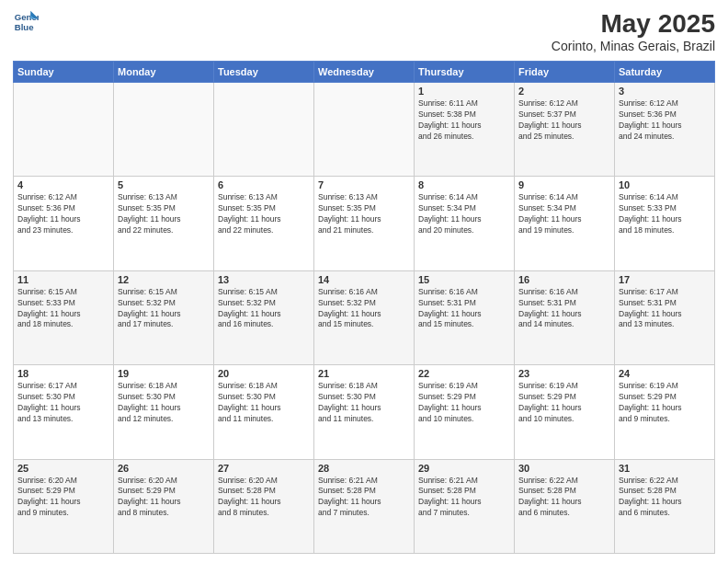 The width and height of the screenshot is (728, 563). What do you see at coordinates (564, 506) in the screenshot?
I see `calendar-cell: 30Sunrise: 6:22 AM Sunset: 5:28 PM Dayli…` at bounding box center [564, 506].